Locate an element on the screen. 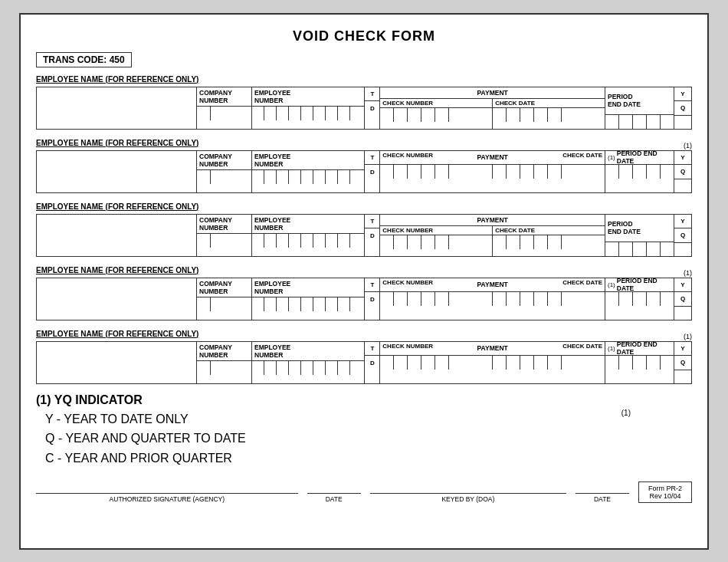 The image size is (728, 562). emp-name-label-4: EMPLOYEE NAME (FOR REFERENCE ONLY) is located at coordinates (117, 270).